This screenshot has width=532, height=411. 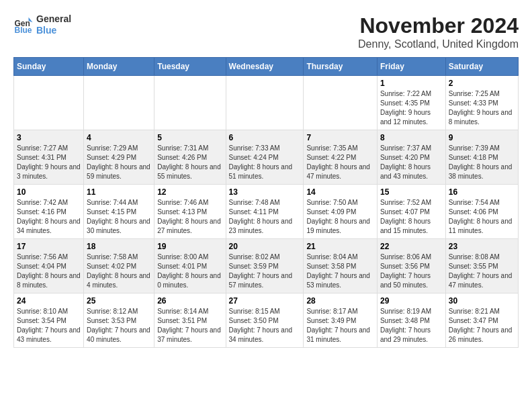 What do you see at coordinates (265, 217) in the screenshot?
I see `day-info: Sunrise: 7:48 AMSunset: 4:11 PMDaylight:…` at bounding box center [265, 217].